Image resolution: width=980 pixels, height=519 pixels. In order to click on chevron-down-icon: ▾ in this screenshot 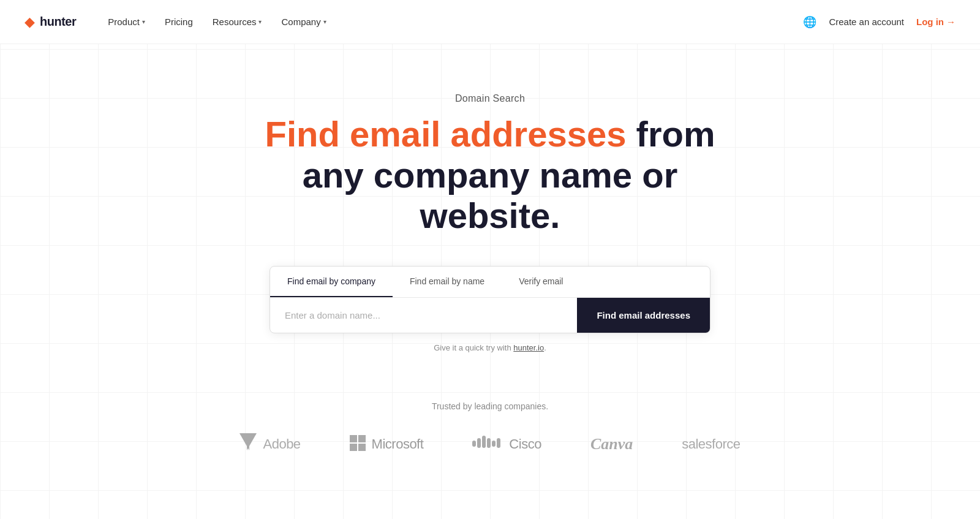, I will do `click(143, 22)`.